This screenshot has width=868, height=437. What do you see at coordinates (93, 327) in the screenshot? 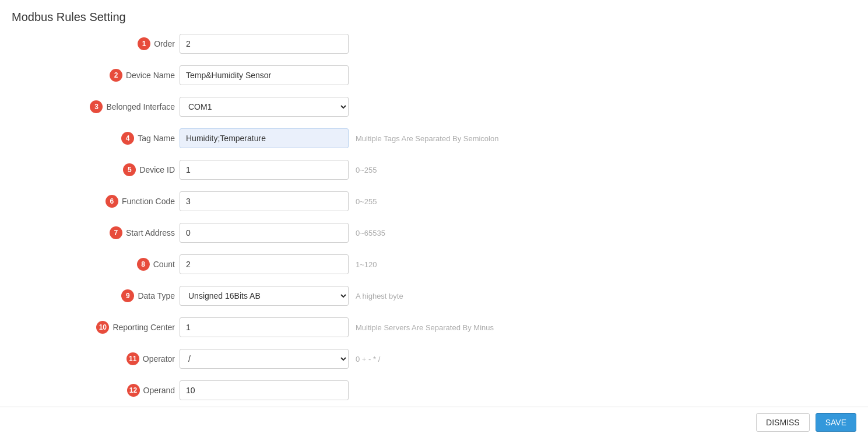
I see `label-group-10: 10Reporting Center` at bounding box center [93, 327].